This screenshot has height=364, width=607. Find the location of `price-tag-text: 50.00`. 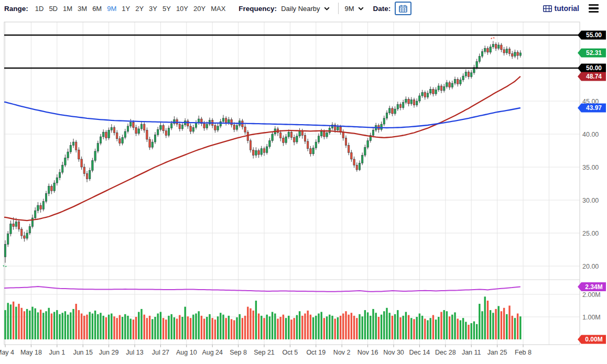

price-tag-text: 50.00 is located at coordinates (594, 68).